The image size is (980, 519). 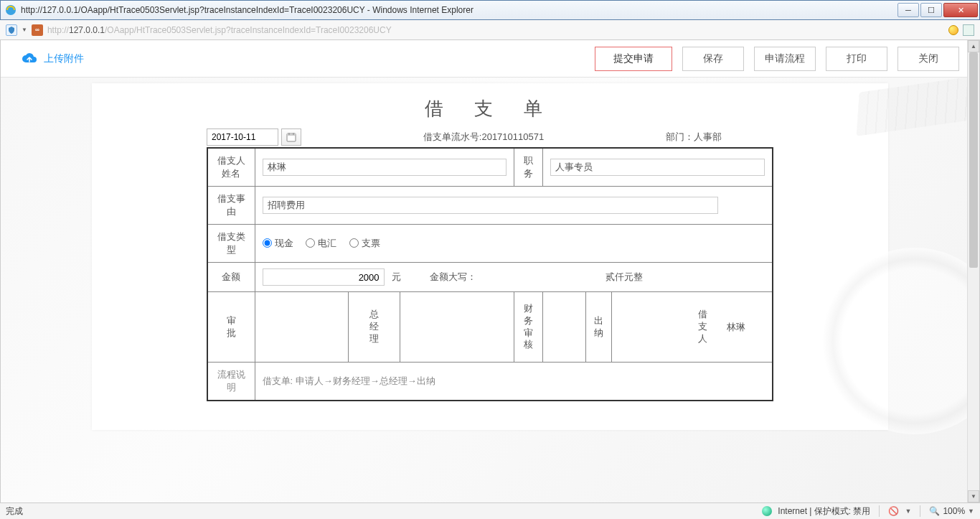 What do you see at coordinates (278, 243) in the screenshot?
I see `type-cash-option: 现金` at bounding box center [278, 243].